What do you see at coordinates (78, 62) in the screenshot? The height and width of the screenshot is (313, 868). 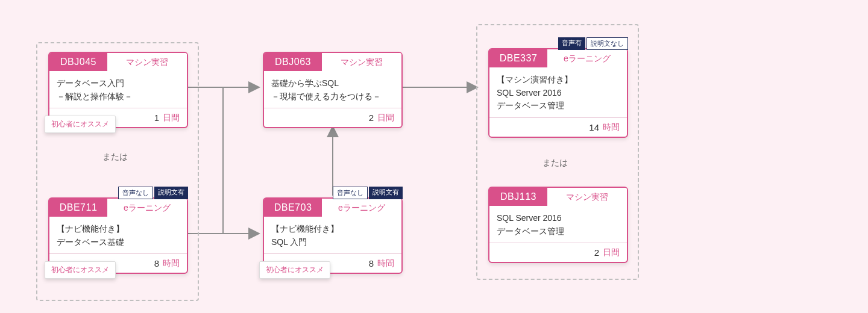 I see `course-code: DBJ045` at bounding box center [78, 62].